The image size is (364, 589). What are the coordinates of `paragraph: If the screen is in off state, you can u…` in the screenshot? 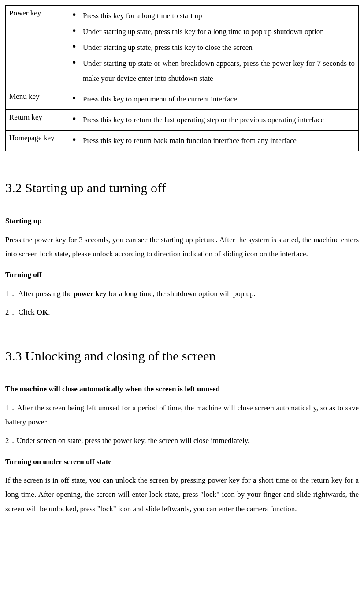 It's located at (182, 495).